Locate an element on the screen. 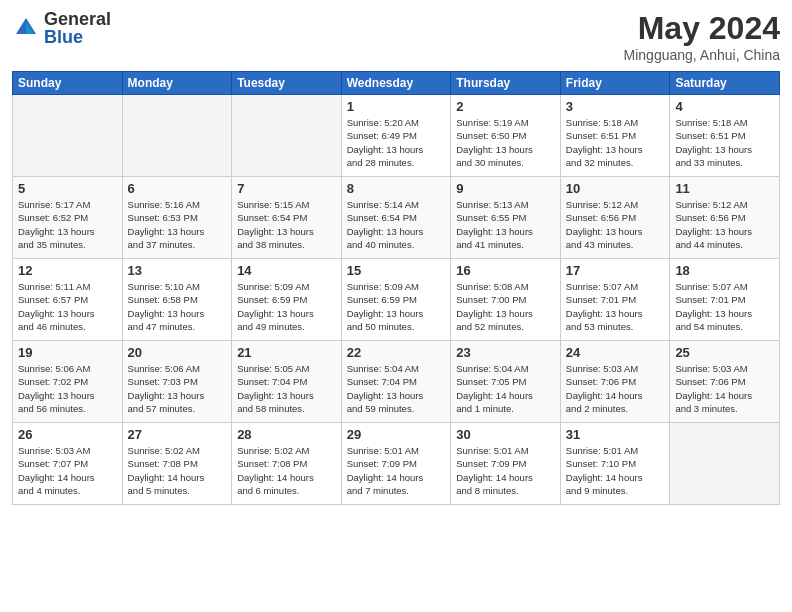 The image size is (792, 612). day-info: Sunrise: 5:03 AM Sunset: 7:07 PM Dayligh… is located at coordinates (68, 470).